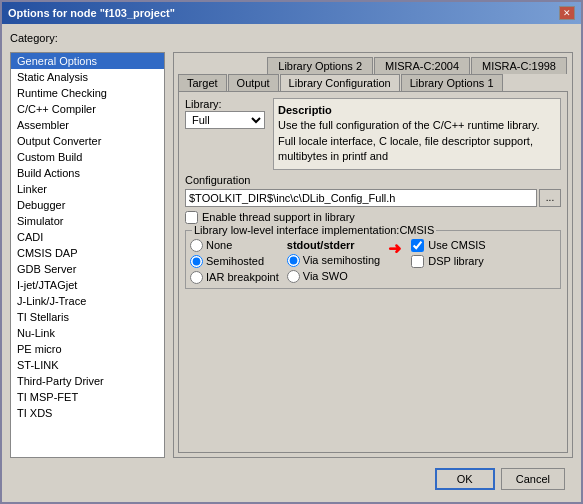  I want to click on semihosted-label: Semihosted, so click(235, 261).